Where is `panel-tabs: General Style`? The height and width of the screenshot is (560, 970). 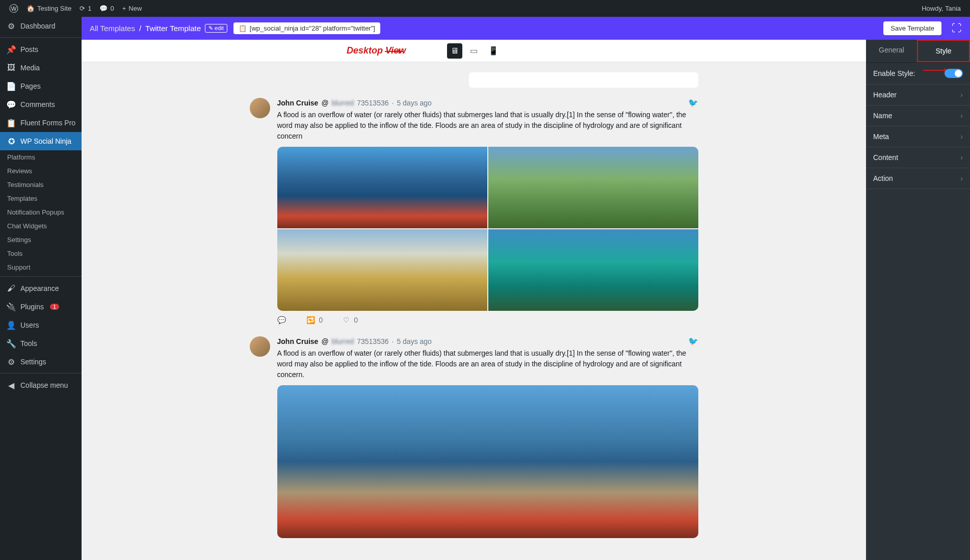 panel-tabs: General Style is located at coordinates (918, 51).